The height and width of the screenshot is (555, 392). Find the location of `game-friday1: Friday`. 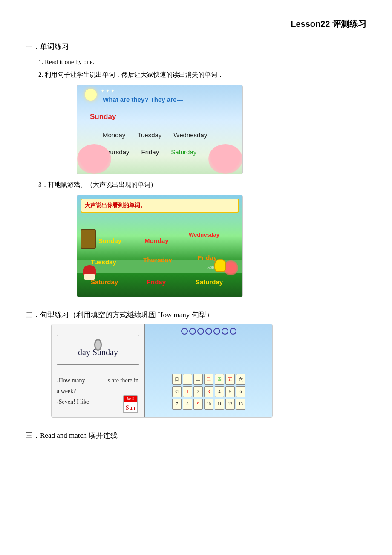

game-friday1: Friday is located at coordinates (207, 258).